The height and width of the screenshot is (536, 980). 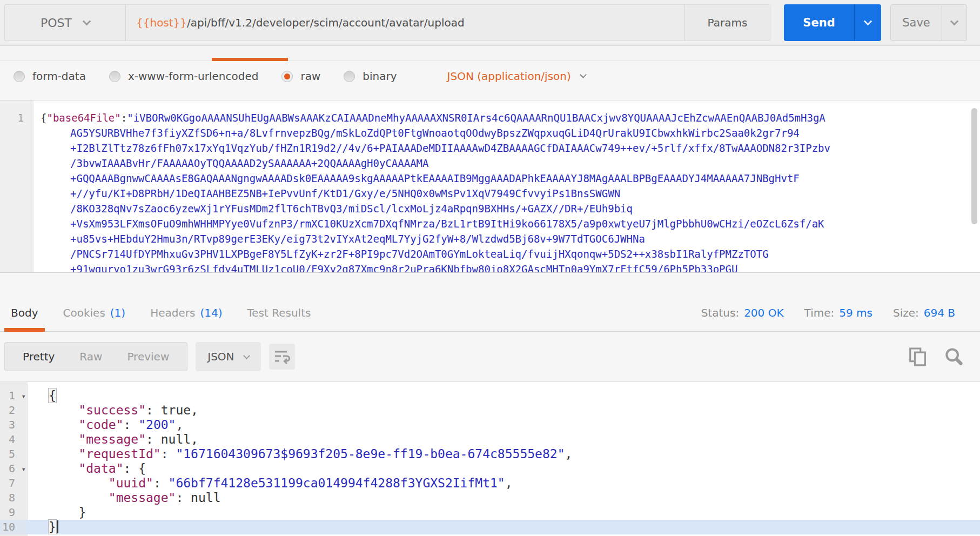 I want to click on json-token: "requestId", so click(x=119, y=454).